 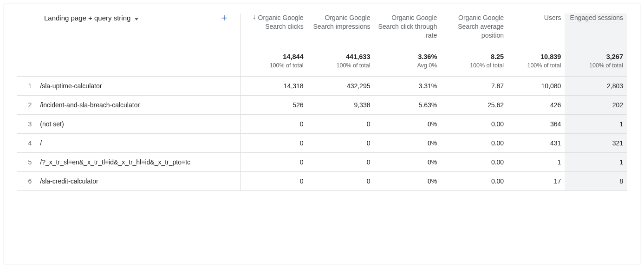 I want to click on col-header-label: Users, so click(x=553, y=18).